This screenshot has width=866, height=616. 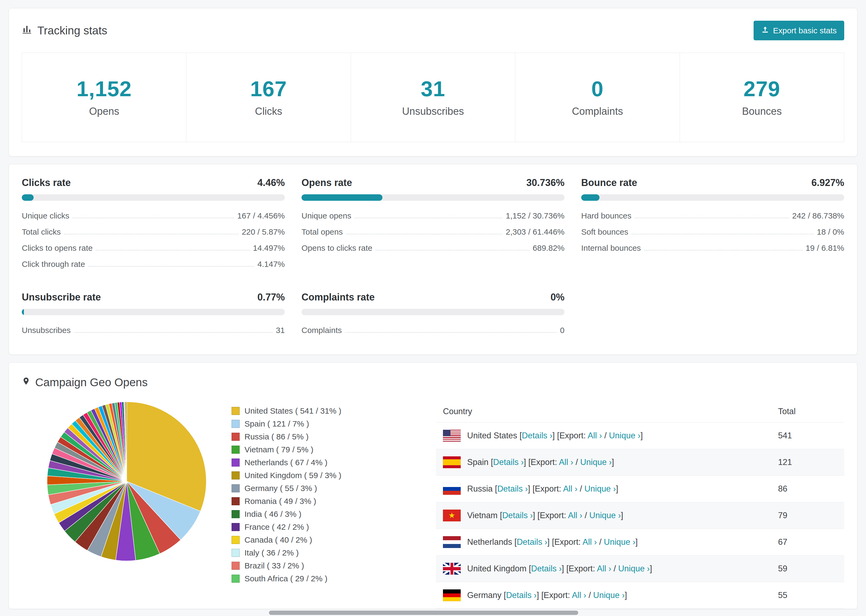 I want to click on stat-row-label: Unique opens, so click(x=326, y=216).